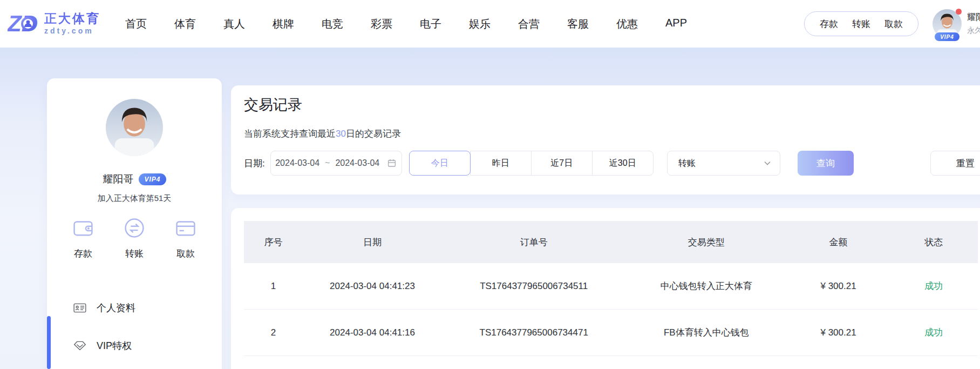  What do you see at coordinates (134, 308) in the screenshot?
I see `sidebar-menu-item: 个人资料` at bounding box center [134, 308].